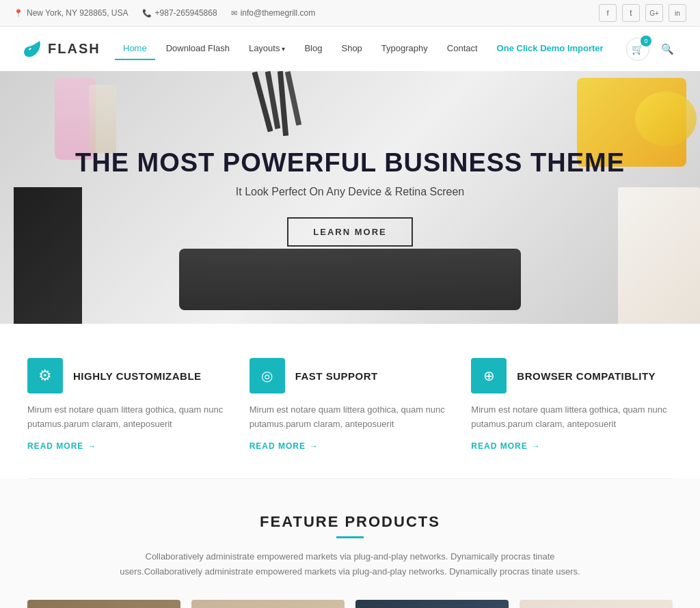 Image resolution: width=700 pixels, height=608 pixels. Describe the element at coordinates (350, 14) in the screenshot. I see `top-bar: New York, NY 928865, USA +987-265945868 …` at that location.